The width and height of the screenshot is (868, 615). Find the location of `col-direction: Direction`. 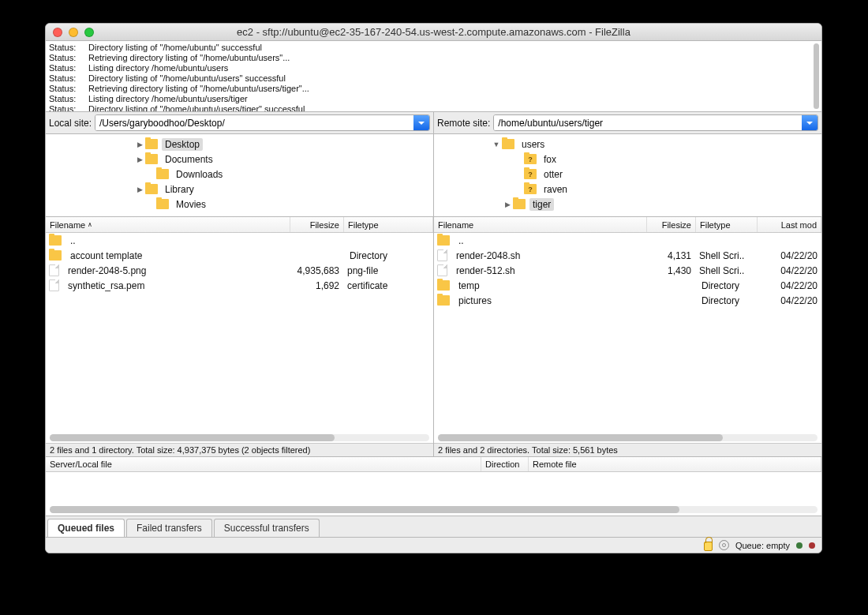

col-direction: Direction is located at coordinates (505, 464).